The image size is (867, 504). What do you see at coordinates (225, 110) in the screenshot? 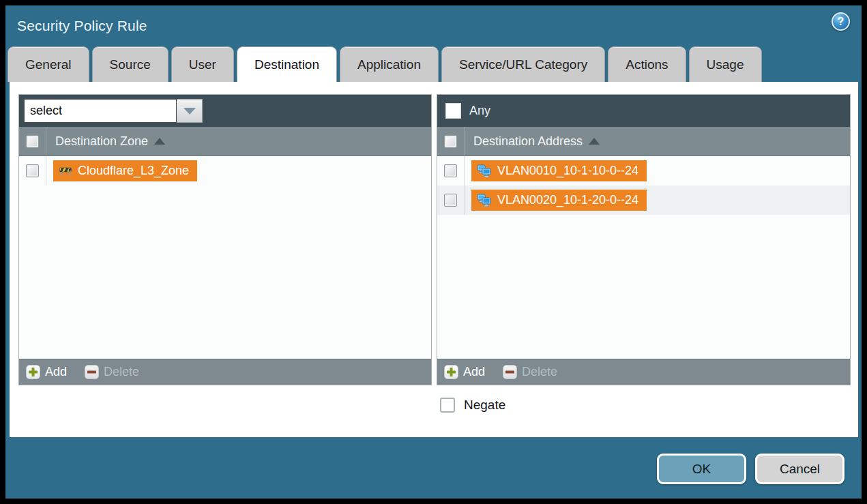
I see `zone-panel-header` at bounding box center [225, 110].